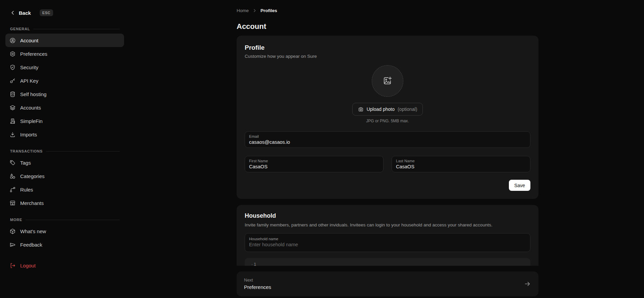 The width and height of the screenshot is (644, 298). Describe the element at coordinates (16, 220) in the screenshot. I see `section-label: MORE` at that location.